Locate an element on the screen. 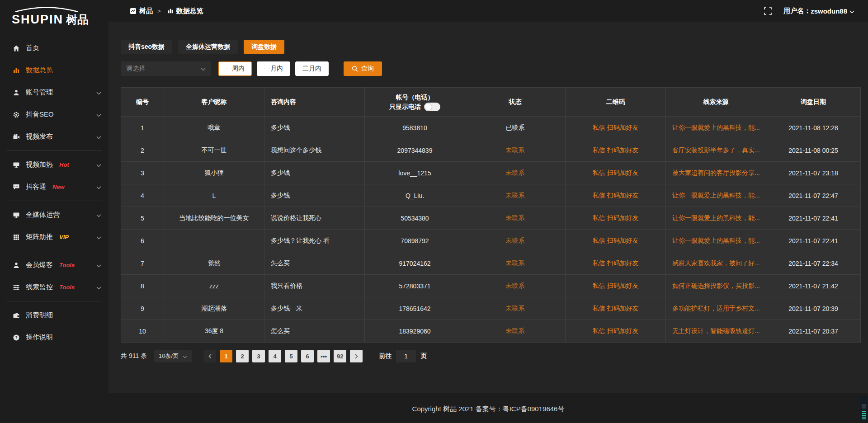  cell-id: 5 is located at coordinates (143, 218).